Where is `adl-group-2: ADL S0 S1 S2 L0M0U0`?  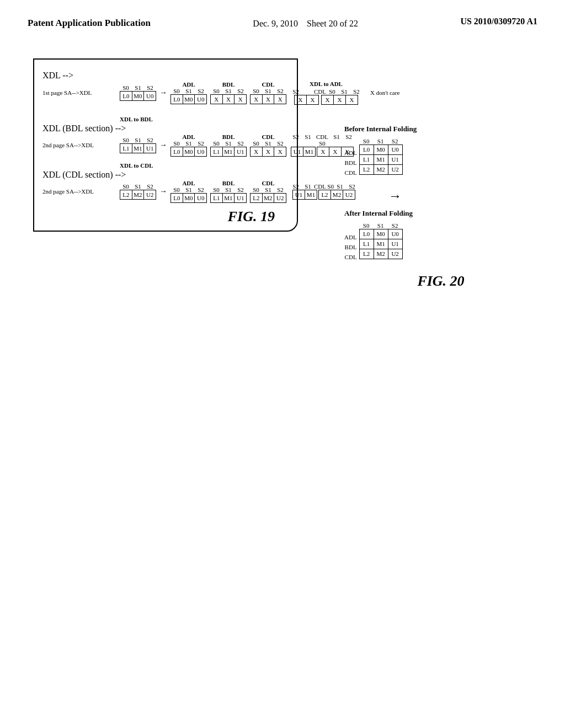
adl-group-2: ADL S0 S1 S2 L0M0U0 is located at coordinates (189, 145).